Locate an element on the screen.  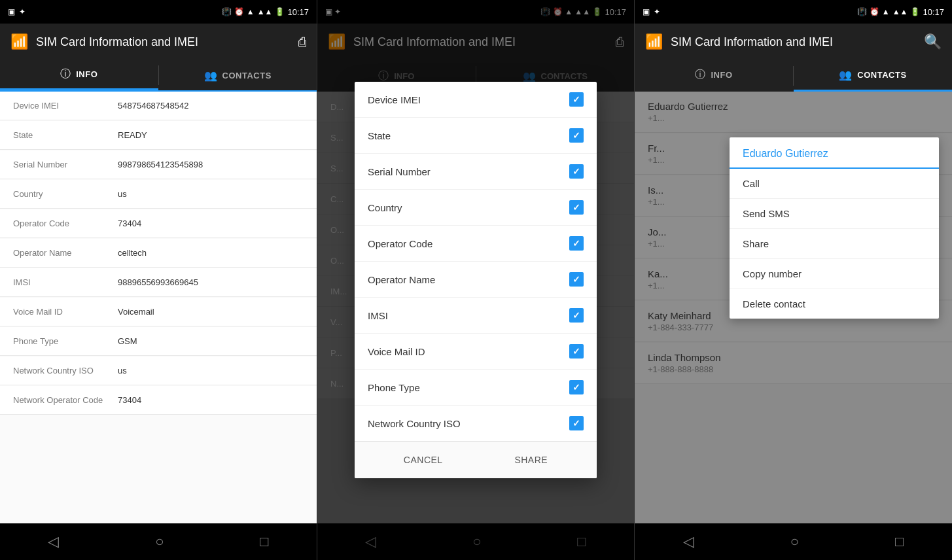
dialog-label-state: State is located at coordinates (379, 136).